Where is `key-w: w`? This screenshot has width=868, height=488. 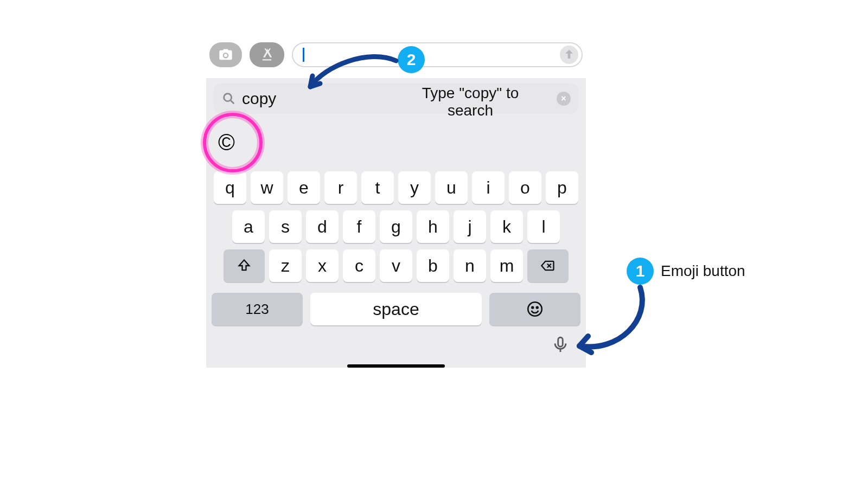 key-w: w is located at coordinates (267, 188).